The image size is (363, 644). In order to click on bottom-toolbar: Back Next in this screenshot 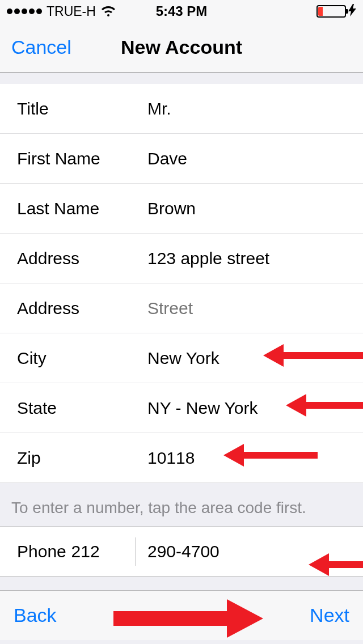, I will do `click(182, 615)`.